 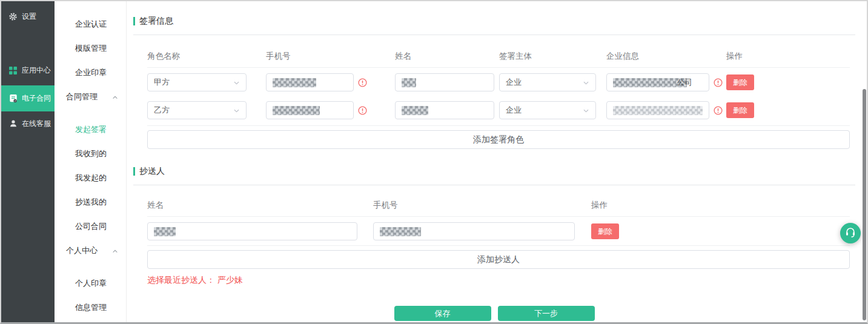 I want to click on sidebar-item-label: 公司合同, so click(x=91, y=226).